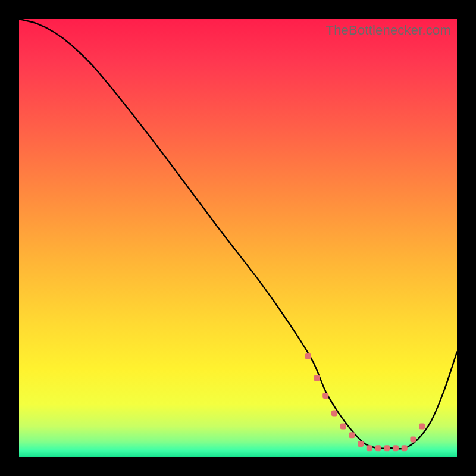 The width and height of the screenshot is (476, 476). I want to click on watermark-text: TheBottlenecker.com, so click(389, 30).